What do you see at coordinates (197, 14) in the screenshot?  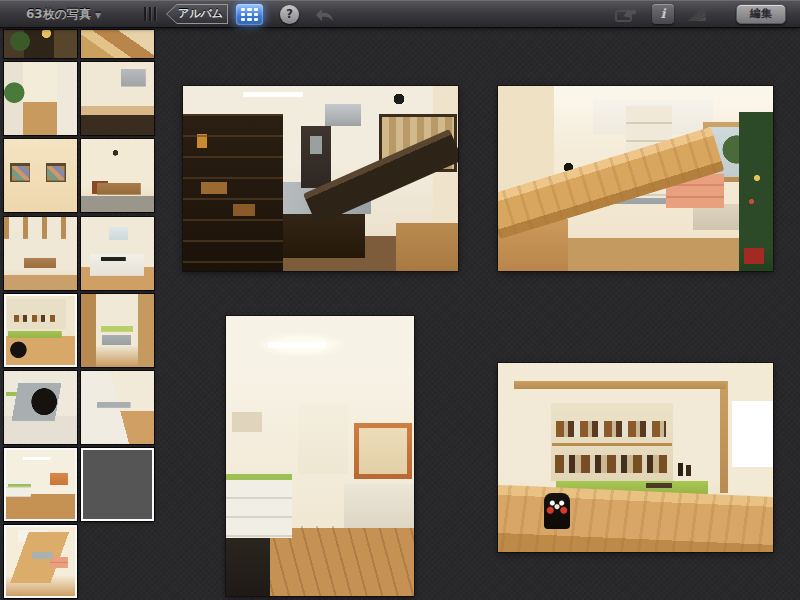 I see `album-back-button: アルバム` at bounding box center [197, 14].